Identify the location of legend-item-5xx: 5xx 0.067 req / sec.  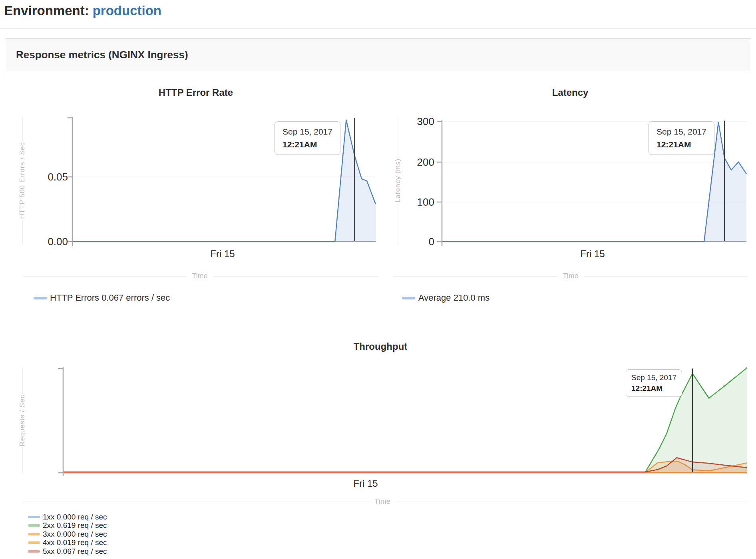
(68, 551).